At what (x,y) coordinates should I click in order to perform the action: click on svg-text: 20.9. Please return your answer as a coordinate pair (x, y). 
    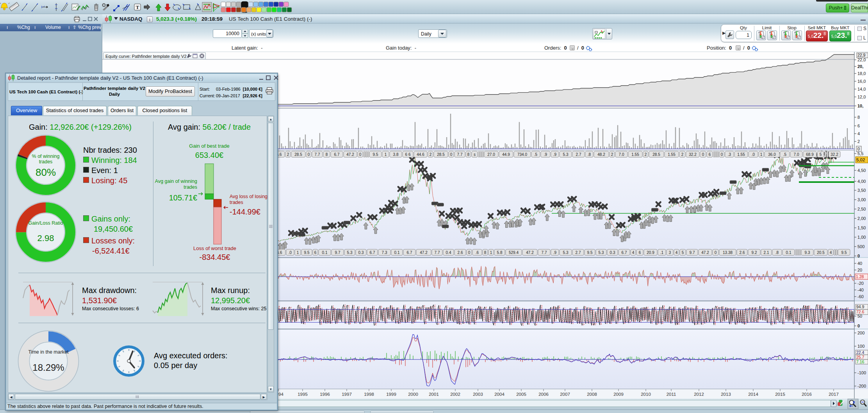
    Looking at the image, I should click on (651, 252).